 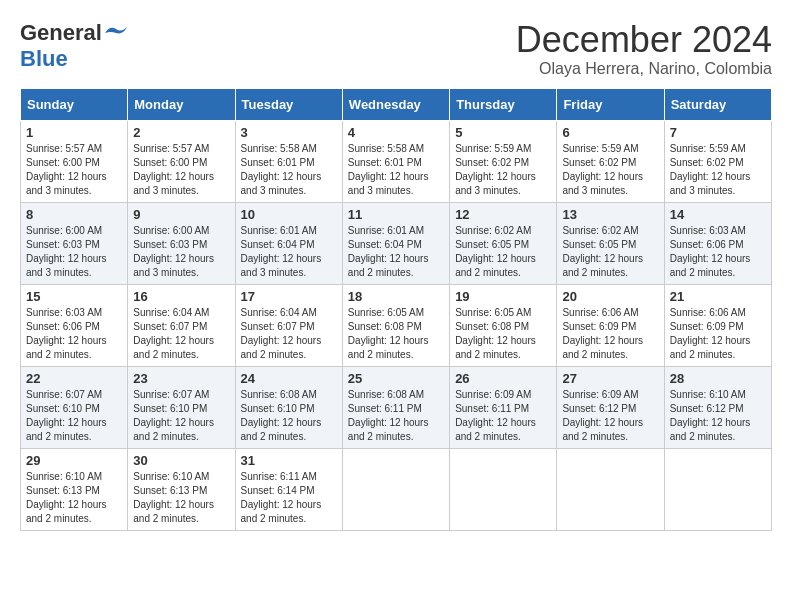 I want to click on day-number: 7, so click(x=718, y=132).